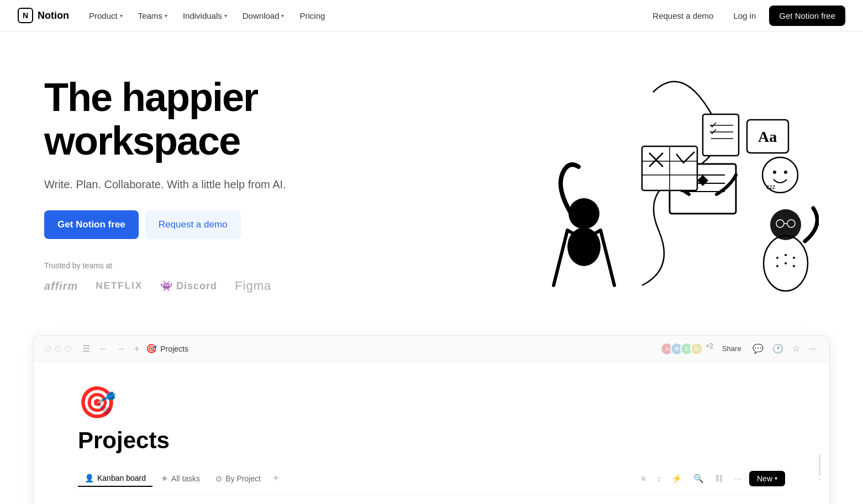 Image resolution: width=863 pixels, height=504 pixels. What do you see at coordinates (167, 349) in the screenshot?
I see `page-breadcrumb: 🎯 Projects` at bounding box center [167, 349].